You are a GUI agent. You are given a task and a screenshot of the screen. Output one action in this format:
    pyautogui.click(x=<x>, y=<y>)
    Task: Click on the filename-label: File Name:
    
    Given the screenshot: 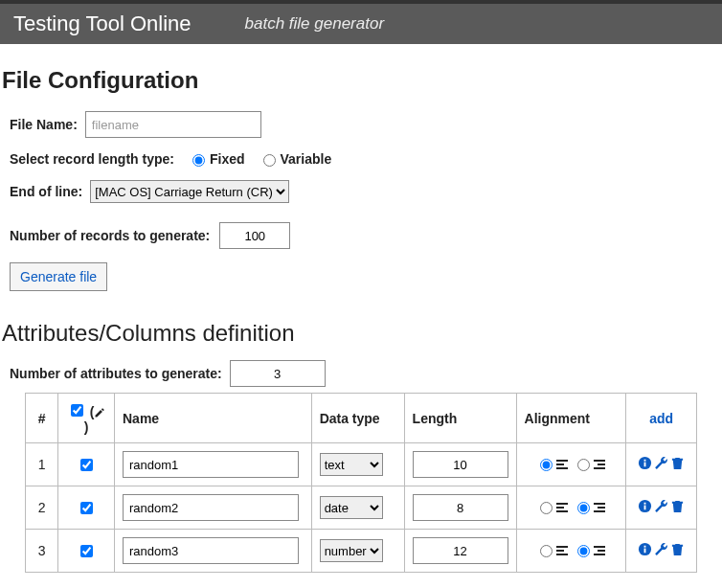 What is the action you would take?
    pyautogui.click(x=44, y=124)
    